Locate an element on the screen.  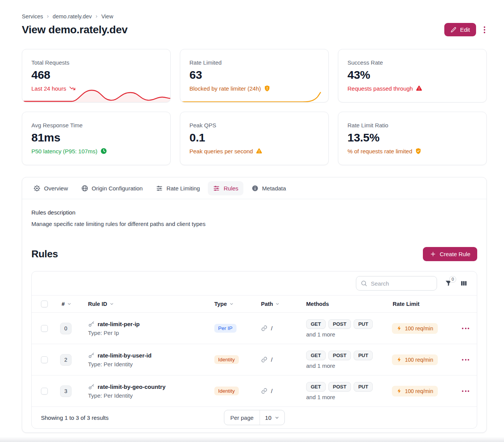
stat-card-rate-limit-ratio: Rate Limit Ratio 13.5% % of requests rat… is located at coordinates (413, 138).